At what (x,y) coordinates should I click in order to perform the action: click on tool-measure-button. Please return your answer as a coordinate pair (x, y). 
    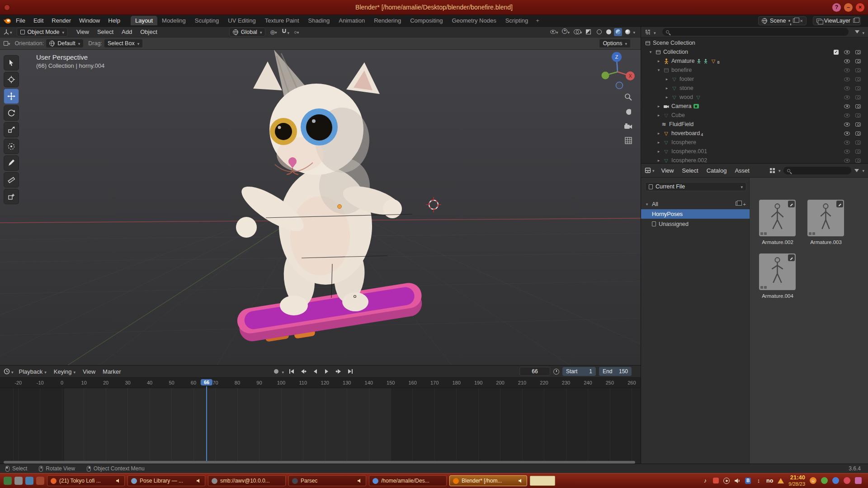
    Looking at the image, I should click on (11, 180).